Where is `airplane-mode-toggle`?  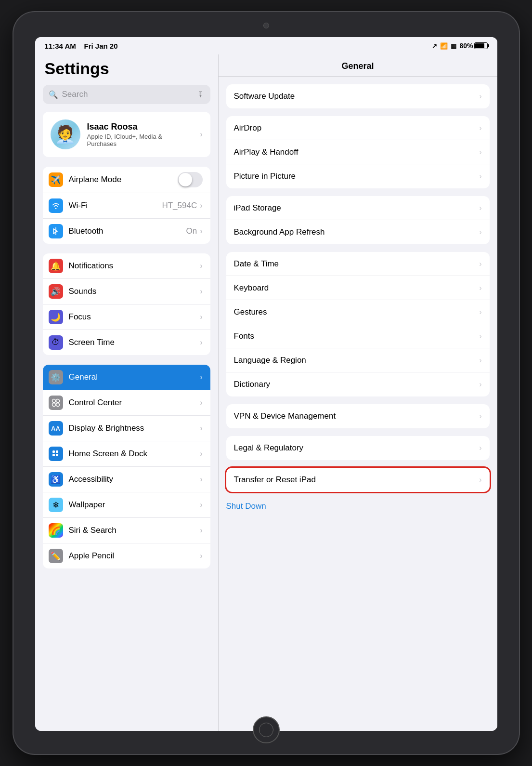
airplane-mode-toggle is located at coordinates (190, 180).